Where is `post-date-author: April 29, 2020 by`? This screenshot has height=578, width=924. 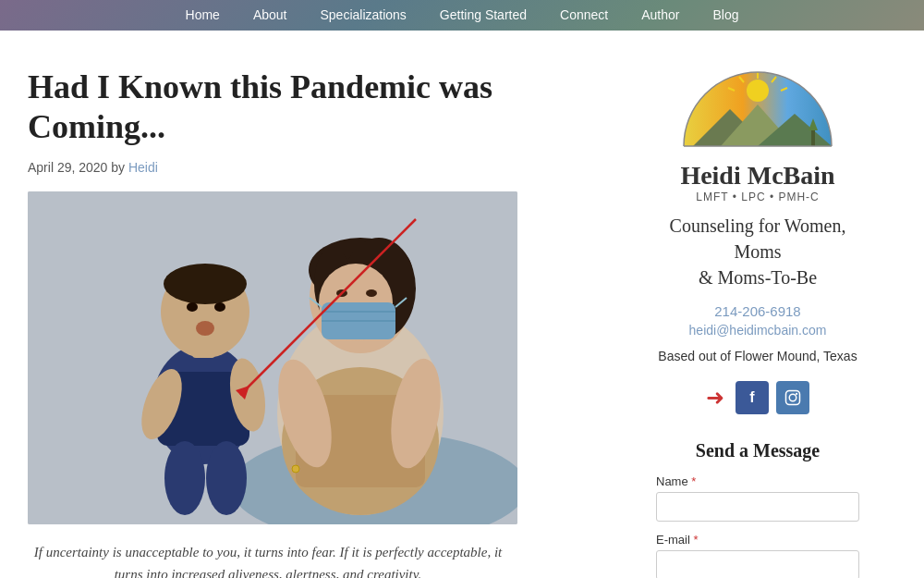 post-date-author: April 29, 2020 by is located at coordinates (76, 167).